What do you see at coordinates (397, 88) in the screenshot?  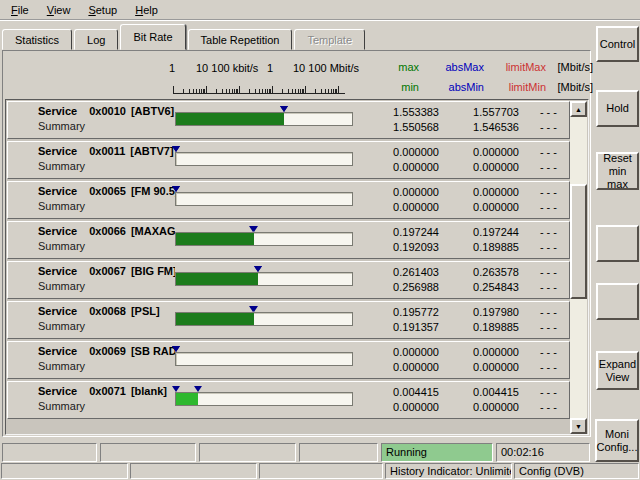 I see `col-header-min: min` at bounding box center [397, 88].